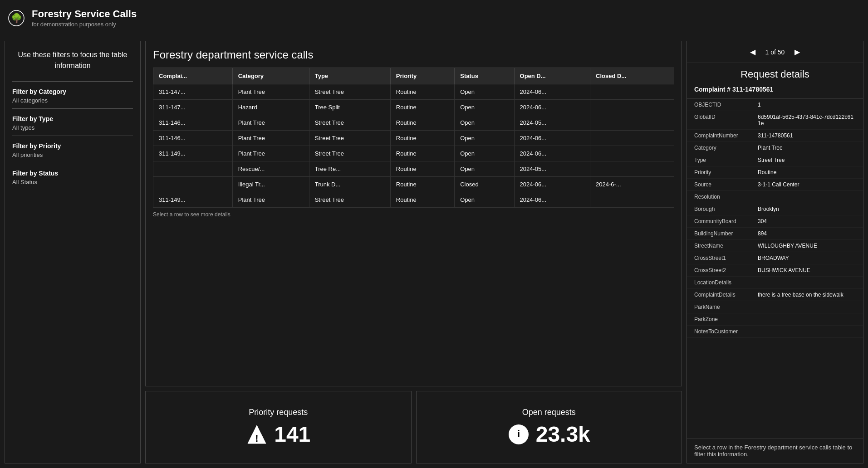 Image resolution: width=868 pixels, height=468 pixels. Describe the element at coordinates (414, 427) in the screenshot. I see `bottom-stats-cards: Priority requests ! 141 Open requests` at that location.